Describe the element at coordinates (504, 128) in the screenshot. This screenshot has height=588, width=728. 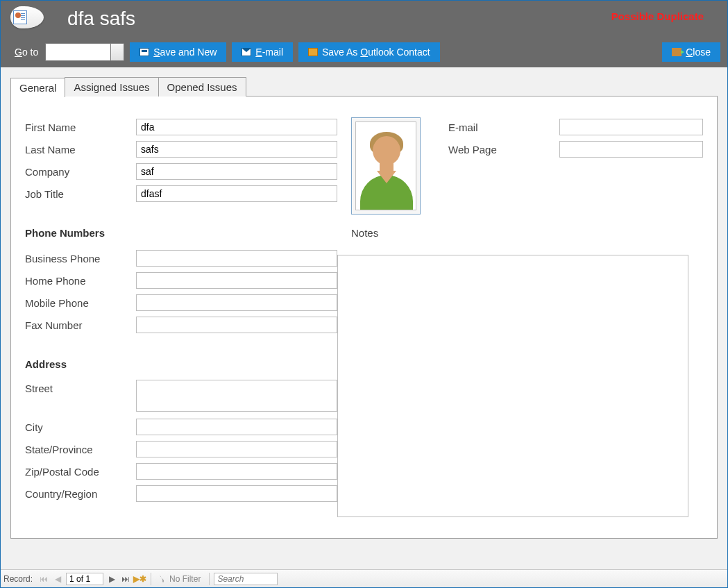
I see `email-label: E-mail` at that location.